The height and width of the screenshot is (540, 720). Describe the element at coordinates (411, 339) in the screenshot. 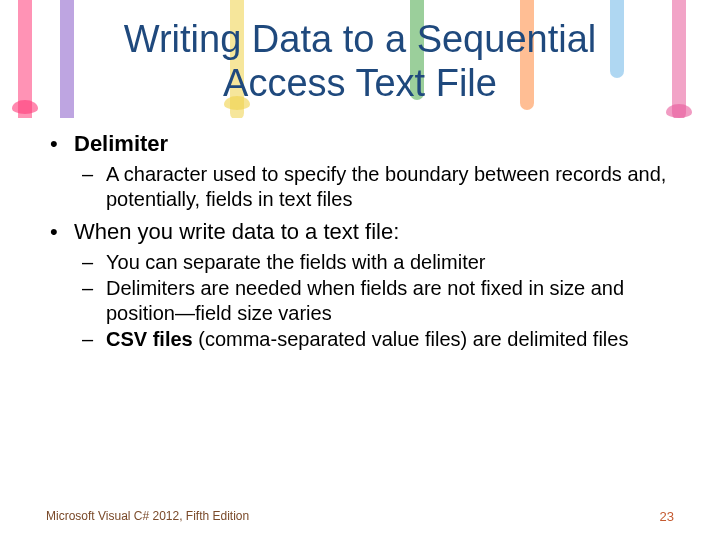

I see `csv-rest: (comma-separated value files) are delimi…` at that location.